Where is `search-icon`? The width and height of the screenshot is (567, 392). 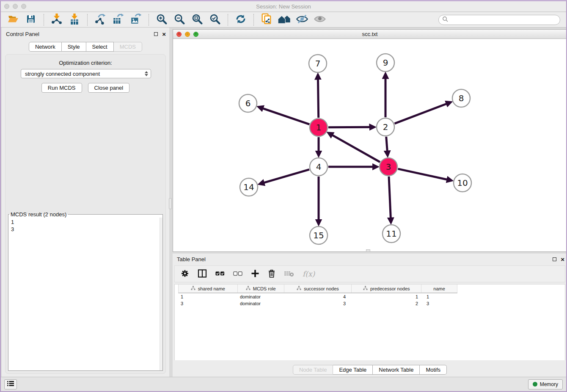
search-icon is located at coordinates (445, 20).